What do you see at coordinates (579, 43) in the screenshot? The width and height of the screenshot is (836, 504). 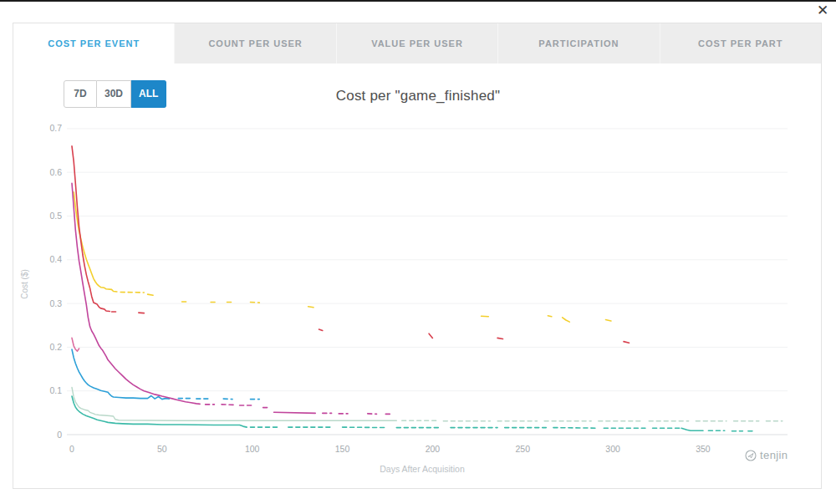 I see `tab-participation: PARTICIPATION` at bounding box center [579, 43].